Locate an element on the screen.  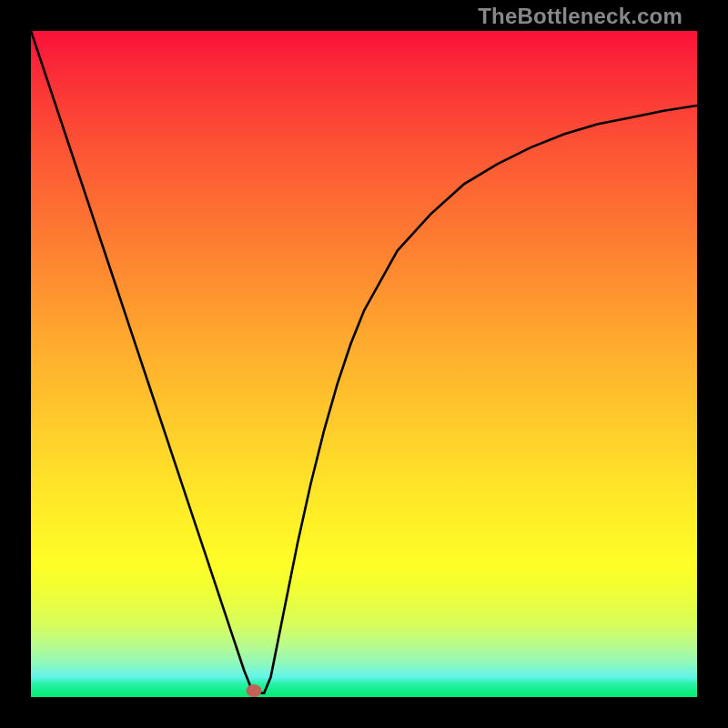
watermark-text: TheBottleneck.com is located at coordinates (581, 16).